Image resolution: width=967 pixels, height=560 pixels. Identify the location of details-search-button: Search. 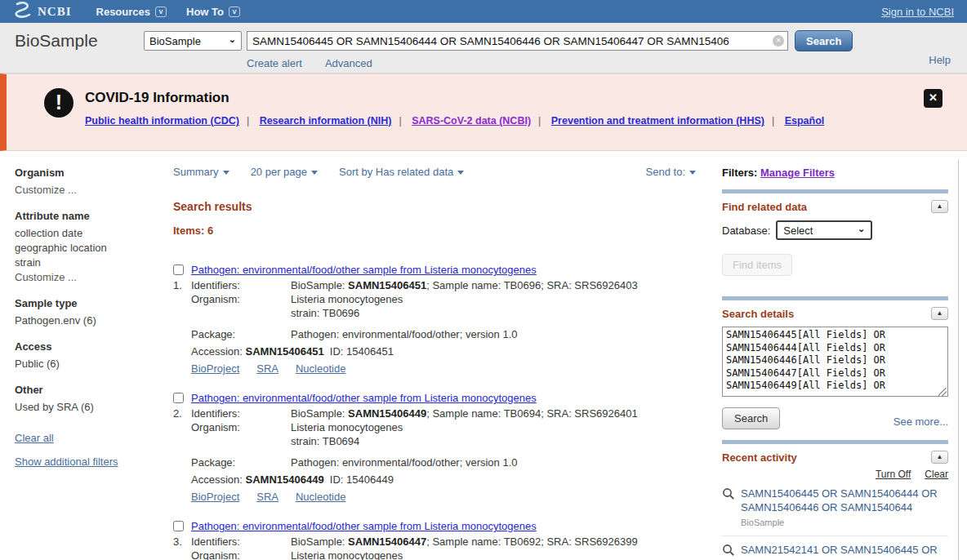
(751, 418).